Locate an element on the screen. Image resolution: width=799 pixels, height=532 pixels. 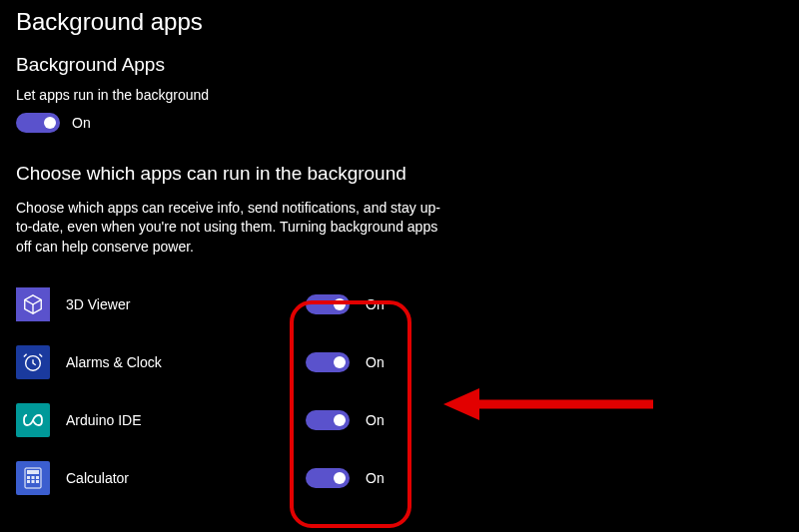
infinity-icon is located at coordinates (33, 420).